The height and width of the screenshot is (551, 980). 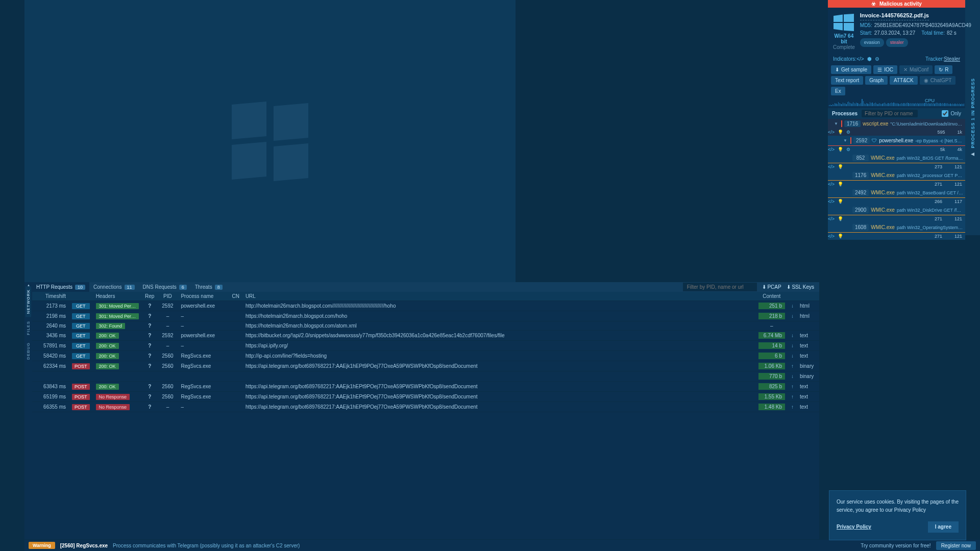 What do you see at coordinates (880, 69) in the screenshot?
I see `list-icon: ☰` at bounding box center [880, 69].